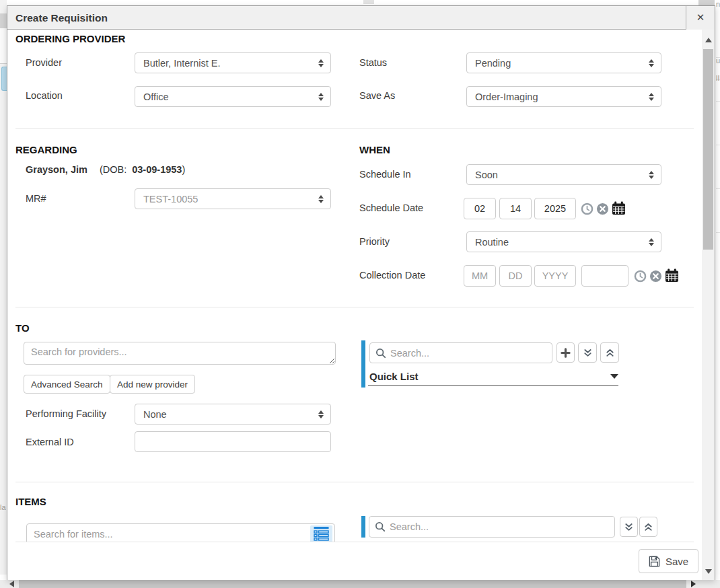  What do you see at coordinates (385, 174) in the screenshot?
I see `schedule-in-label: Schedule In` at bounding box center [385, 174].